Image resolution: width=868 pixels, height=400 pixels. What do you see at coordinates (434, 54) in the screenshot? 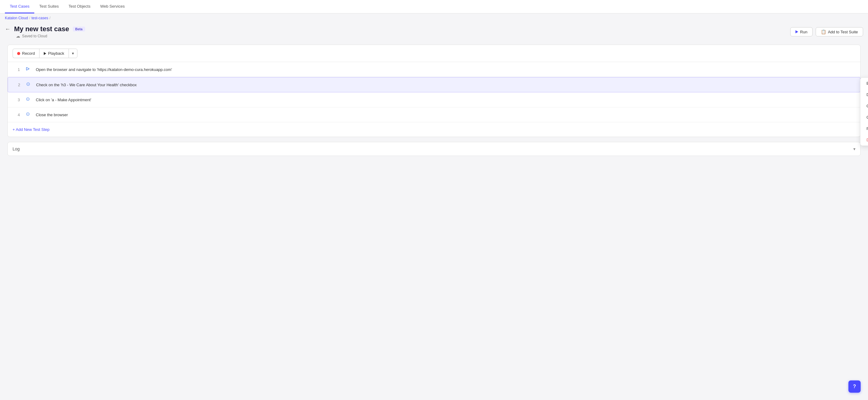
I see `test-toolbar: Record Playback ▾` at bounding box center [434, 54].